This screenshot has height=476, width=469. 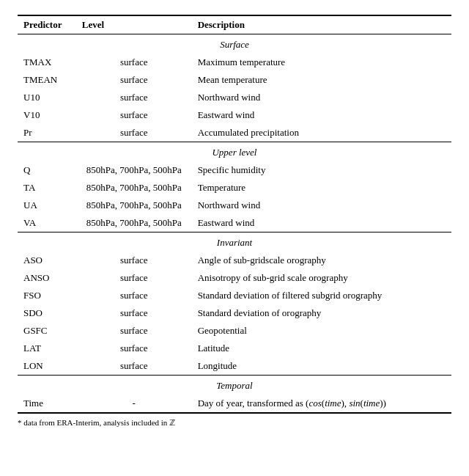 I want to click on table-row: Time-Day of year, transformed as (cos(ti…, so click(x=234, y=403).